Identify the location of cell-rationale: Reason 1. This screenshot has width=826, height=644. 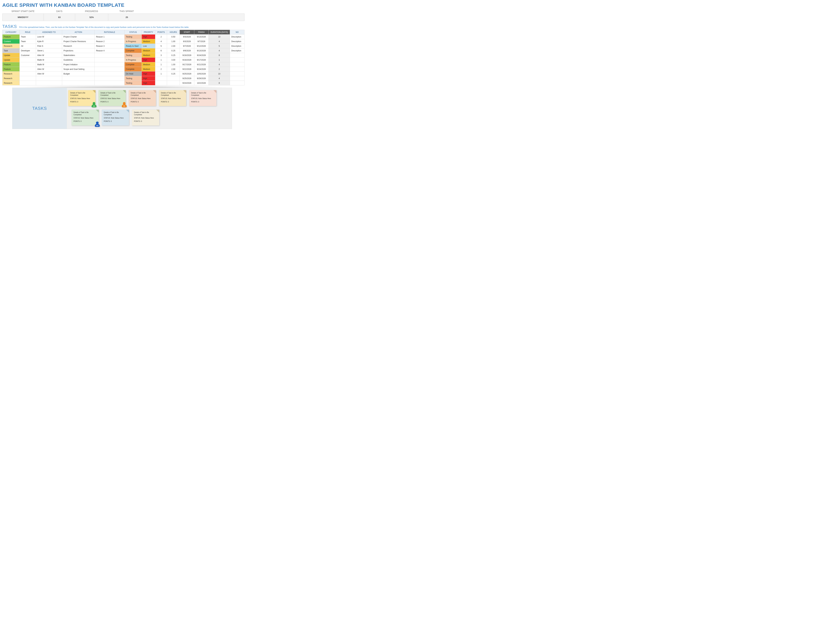
(110, 37).